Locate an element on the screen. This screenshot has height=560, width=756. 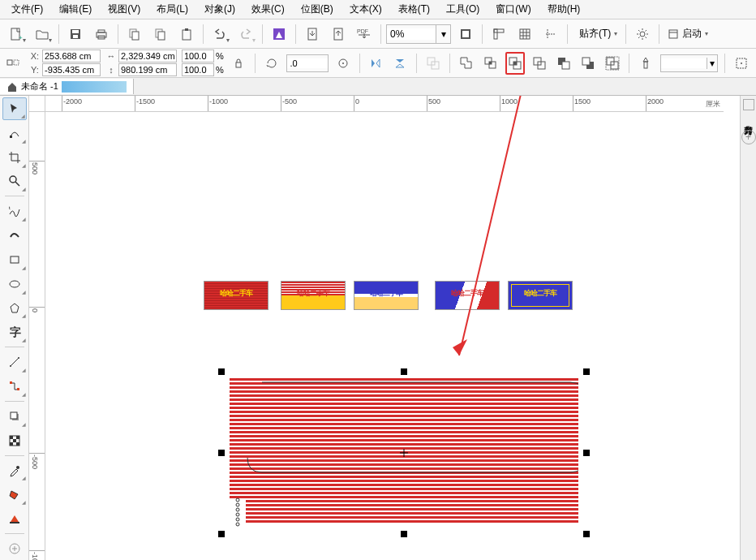
document-tab: 未命名 -1 is located at coordinates (67, 86).